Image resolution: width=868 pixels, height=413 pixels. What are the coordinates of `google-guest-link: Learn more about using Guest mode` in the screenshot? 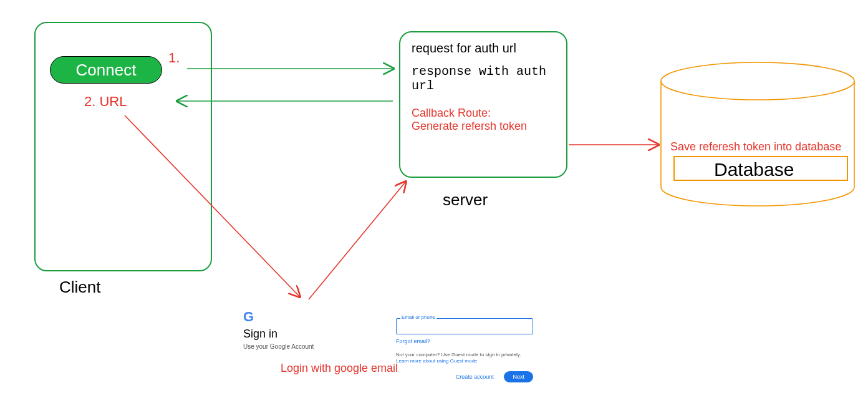 It's located at (436, 361).